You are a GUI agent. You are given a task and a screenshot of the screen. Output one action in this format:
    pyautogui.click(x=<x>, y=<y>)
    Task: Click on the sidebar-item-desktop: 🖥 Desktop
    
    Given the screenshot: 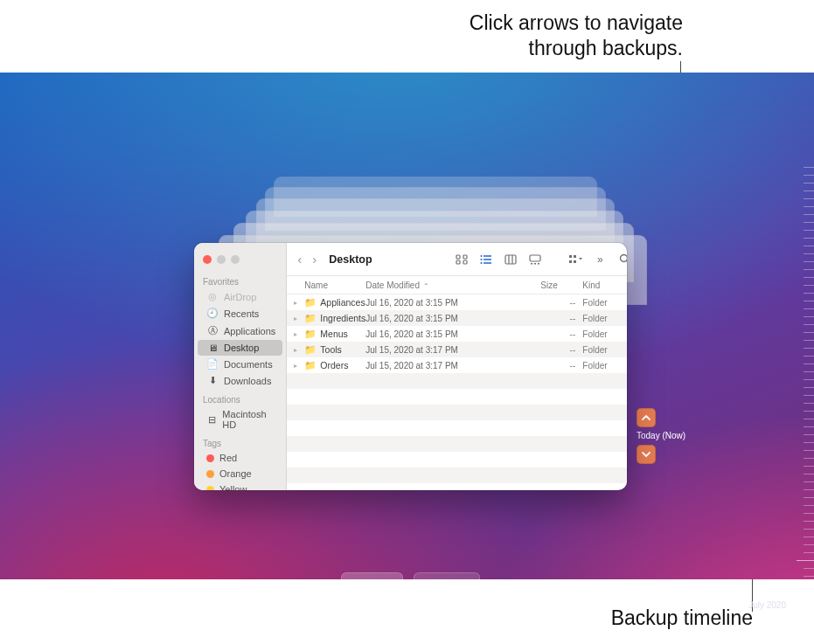 What is the action you would take?
    pyautogui.click(x=240, y=348)
    